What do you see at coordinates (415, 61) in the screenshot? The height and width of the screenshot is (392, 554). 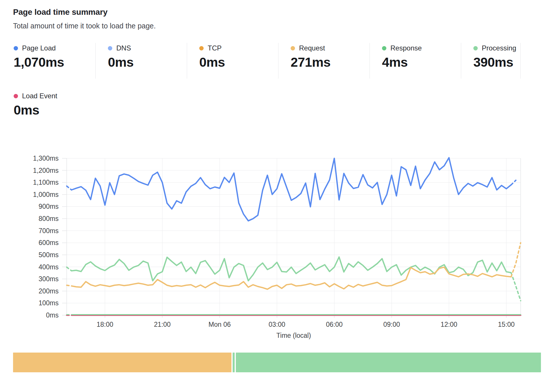 I see `metric-response: Response 4ms` at bounding box center [415, 61].